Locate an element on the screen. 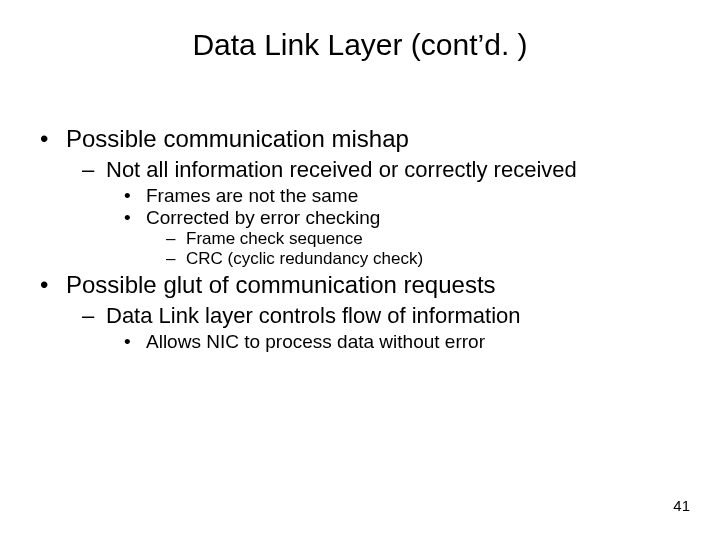 Image resolution: width=720 pixels, height=540 pixels. bullet-text: Data Link layer controls flow of informa… is located at coordinates (314, 316).